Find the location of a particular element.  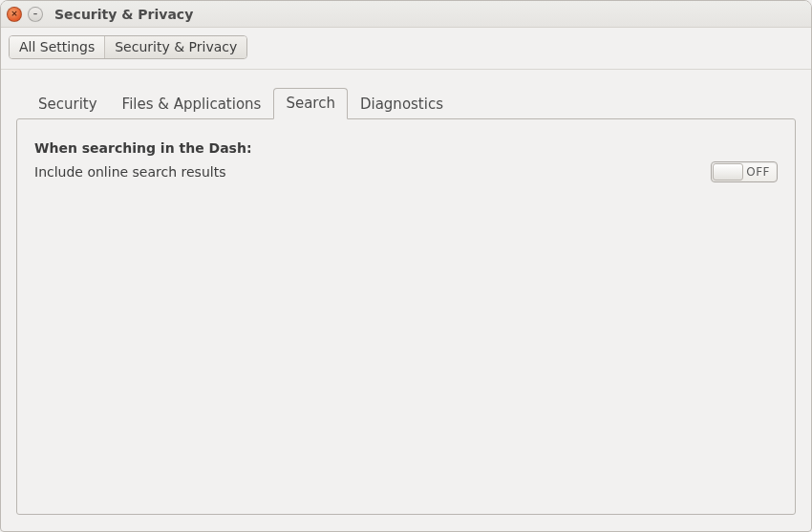

include-online-toggle: OFF is located at coordinates (744, 172).